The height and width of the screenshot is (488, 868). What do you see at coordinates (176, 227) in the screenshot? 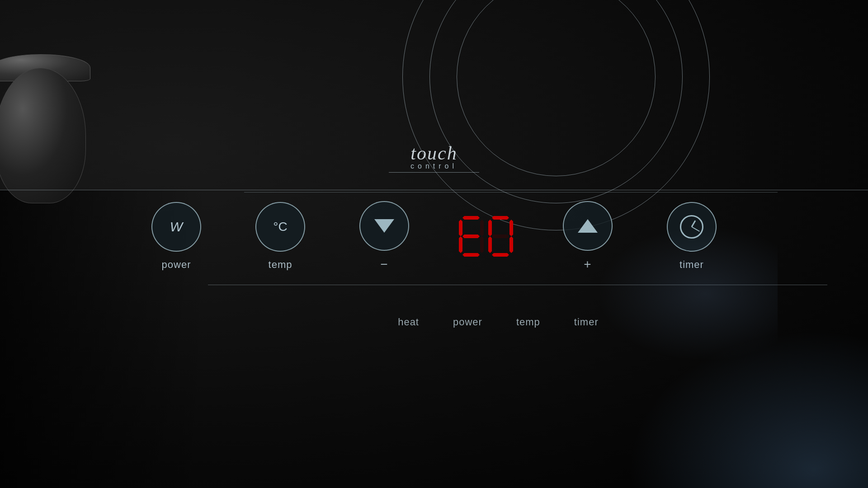
I see `power-button: W` at bounding box center [176, 227].